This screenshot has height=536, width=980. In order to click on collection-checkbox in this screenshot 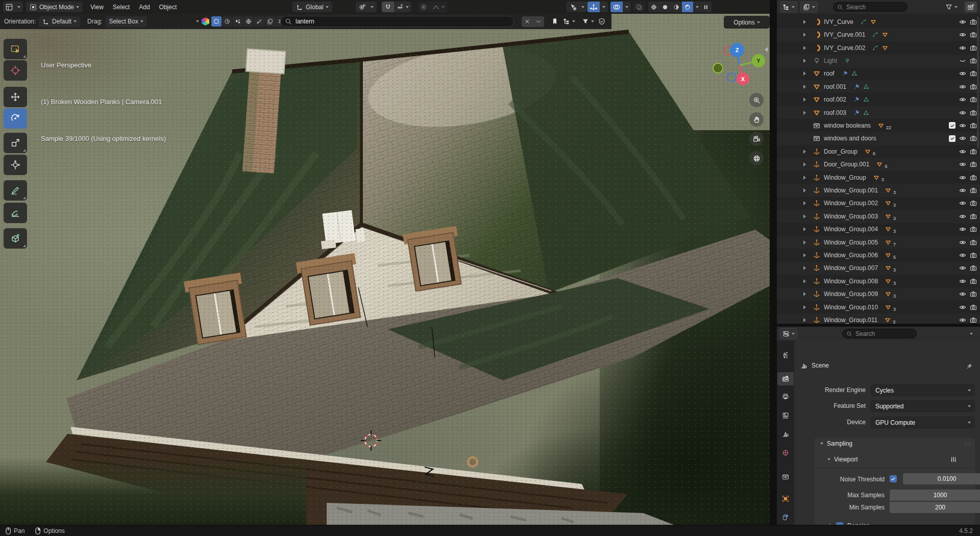, I will do `click(952, 126)`.